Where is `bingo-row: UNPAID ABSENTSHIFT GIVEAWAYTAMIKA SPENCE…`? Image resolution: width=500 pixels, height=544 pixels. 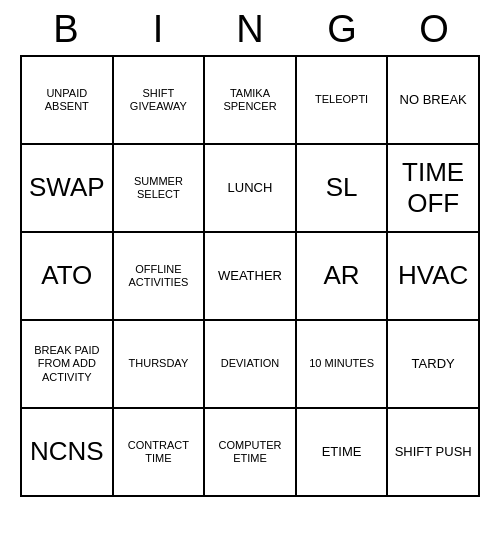
bingo-row: UNPAID ABSENTSHIFT GIVEAWAYTAMIKA SPENCE… is located at coordinates (251, 101).